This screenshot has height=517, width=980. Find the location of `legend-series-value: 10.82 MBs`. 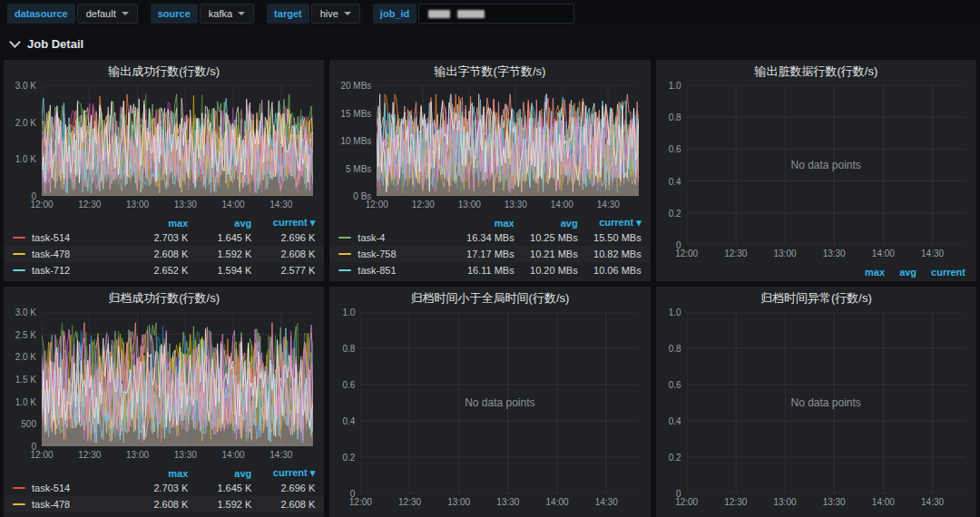

legend-series-value: 10.82 MBs is located at coordinates (610, 254).